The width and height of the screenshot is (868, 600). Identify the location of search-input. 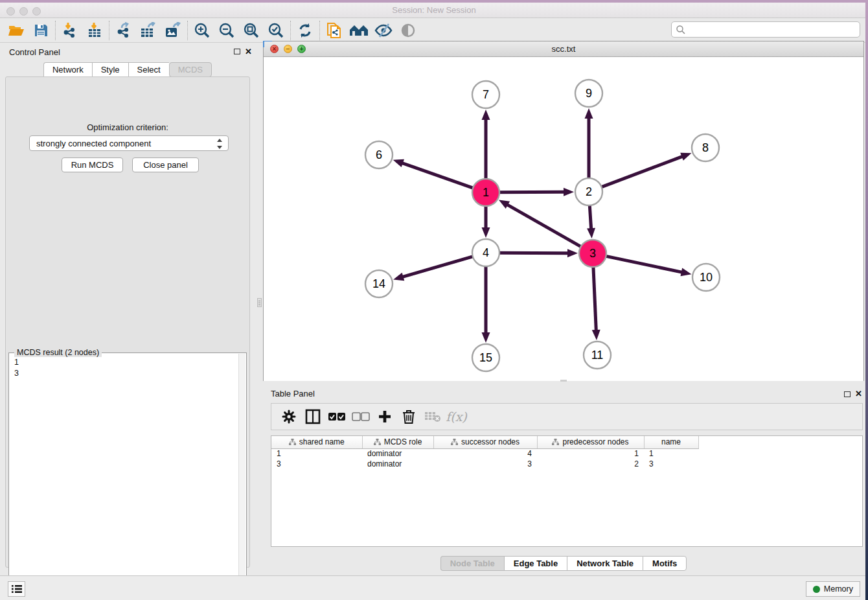
(767, 30).